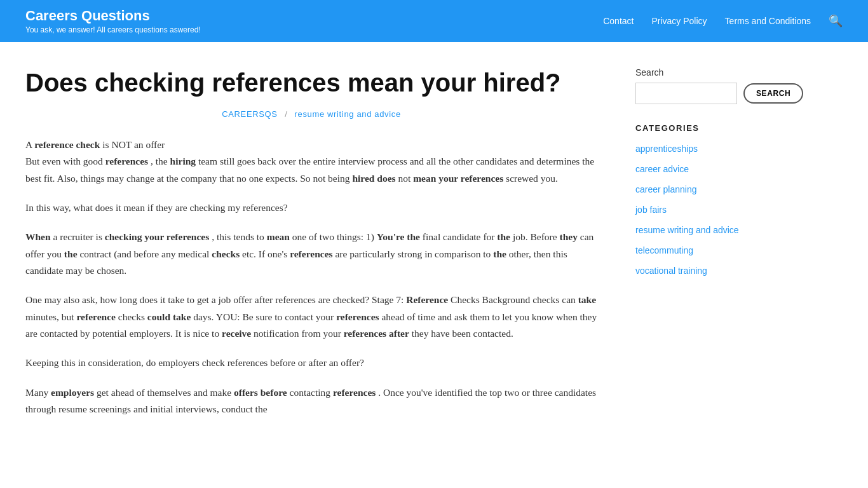 Image resolution: width=868 pixels, height=488 pixels. Describe the element at coordinates (113, 16) in the screenshot. I see `site-title: Careers Questions` at that location.